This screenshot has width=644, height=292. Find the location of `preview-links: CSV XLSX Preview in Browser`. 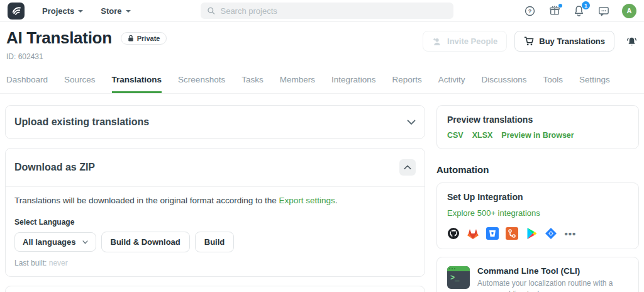

preview-links: CSV XLSX Preview in Browser is located at coordinates (538, 135).